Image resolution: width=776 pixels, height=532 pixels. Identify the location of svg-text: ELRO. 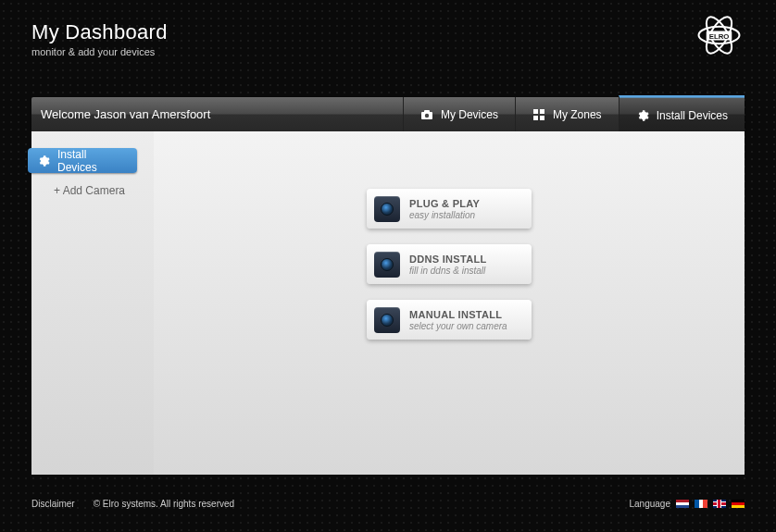
(720, 37).